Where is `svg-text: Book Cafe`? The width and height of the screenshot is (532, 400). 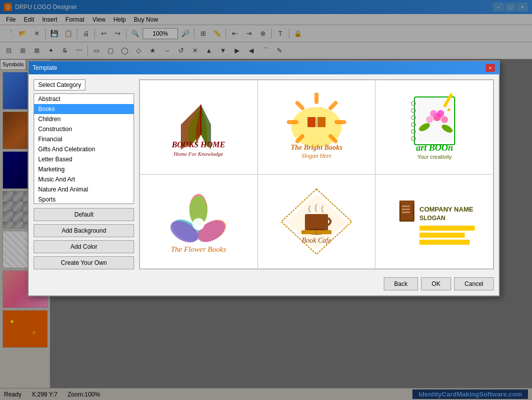
svg-text: Book Cafe is located at coordinates (316, 240).